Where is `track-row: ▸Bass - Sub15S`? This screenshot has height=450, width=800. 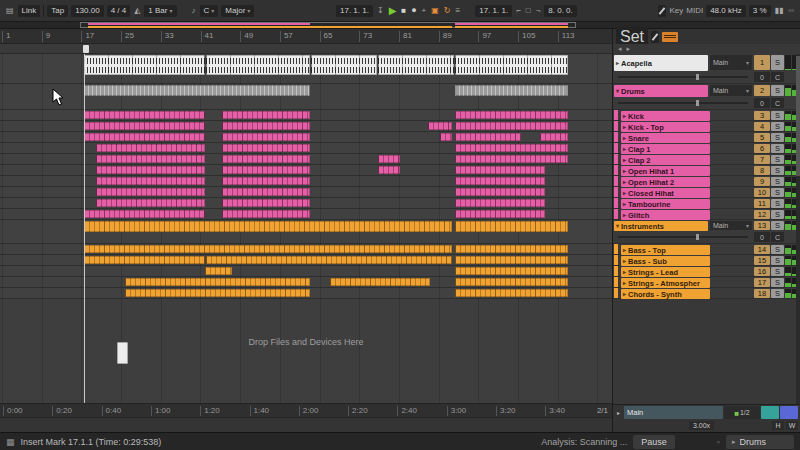 track-row: ▸Bass - Sub15S is located at coordinates (706, 260).